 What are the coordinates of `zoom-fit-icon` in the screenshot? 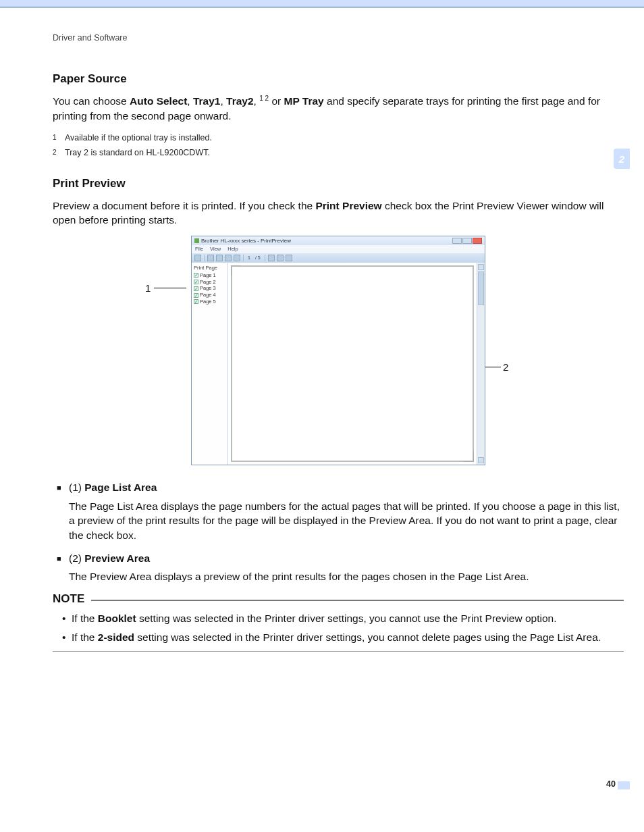 It's located at (271, 258).